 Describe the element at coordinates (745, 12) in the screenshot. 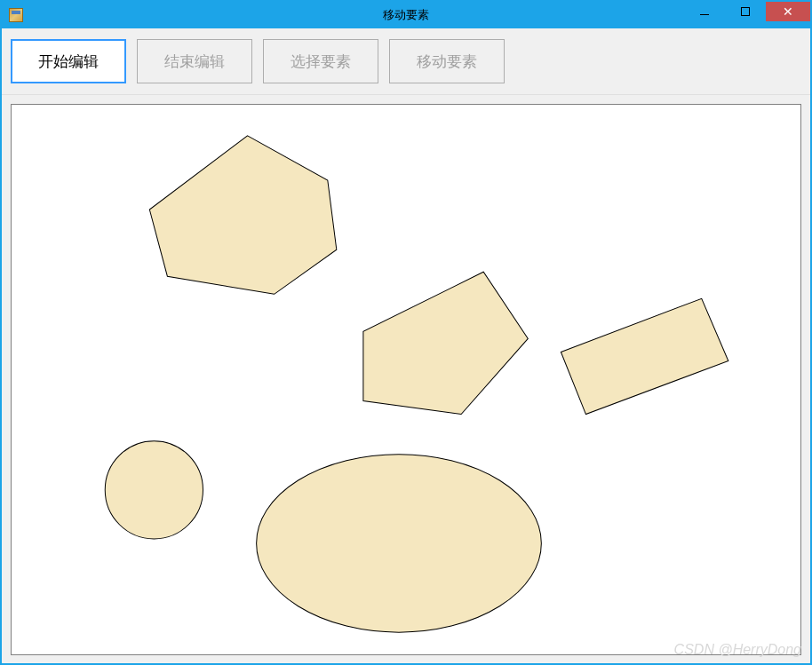

I see `maximize-button` at that location.